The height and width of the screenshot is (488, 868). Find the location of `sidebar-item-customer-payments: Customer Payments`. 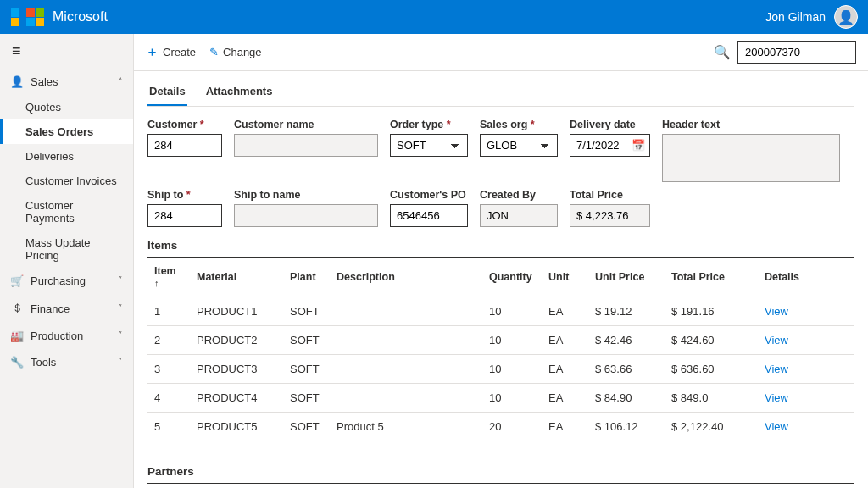

sidebar-item-customer-payments: Customer Payments is located at coordinates (66, 212).